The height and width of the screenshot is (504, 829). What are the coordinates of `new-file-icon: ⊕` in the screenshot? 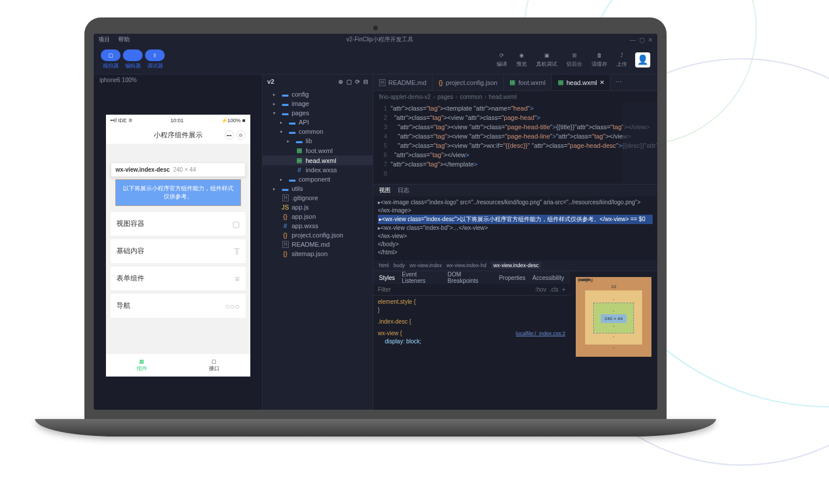 It's located at (341, 81).